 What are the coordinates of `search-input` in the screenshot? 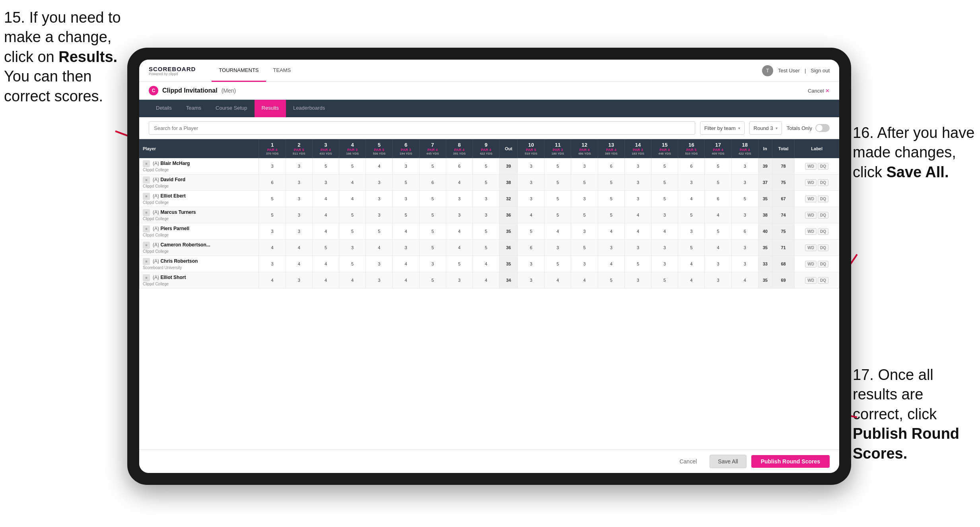 It's located at (422, 128).